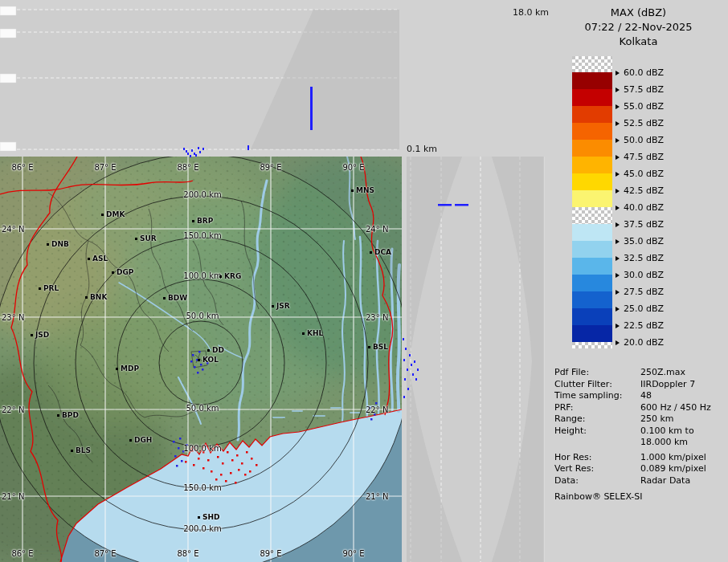  I want to click on info-row-label: Pdf File:, so click(598, 373).